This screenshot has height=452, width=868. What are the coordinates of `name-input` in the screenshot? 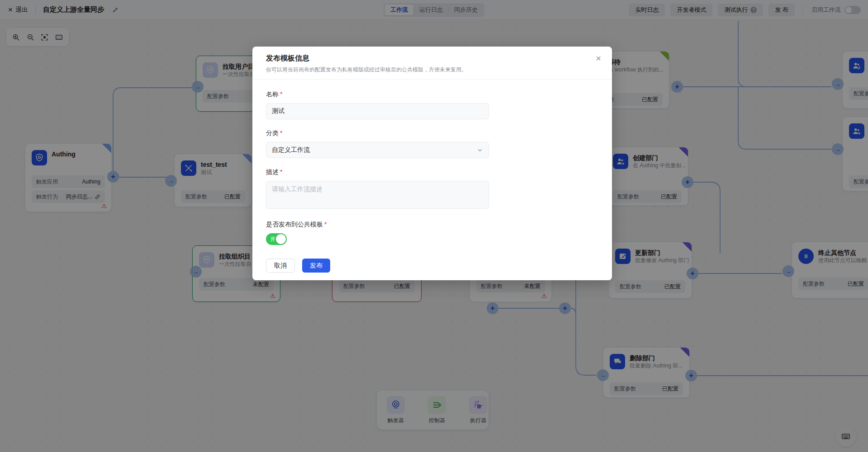 It's located at (377, 111).